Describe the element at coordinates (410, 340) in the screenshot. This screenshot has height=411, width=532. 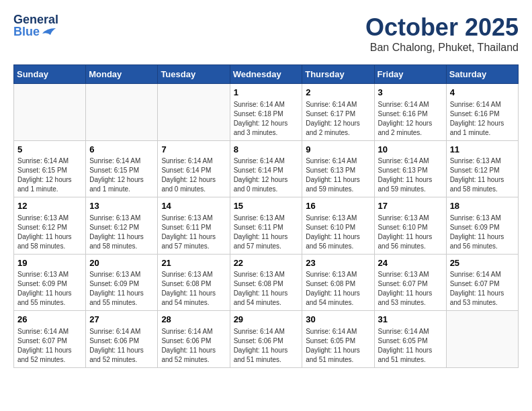
I see `calendar-cell: 31Sunrise: 6:14 AM Sunset: 6:05 PM Dayli…` at that location.